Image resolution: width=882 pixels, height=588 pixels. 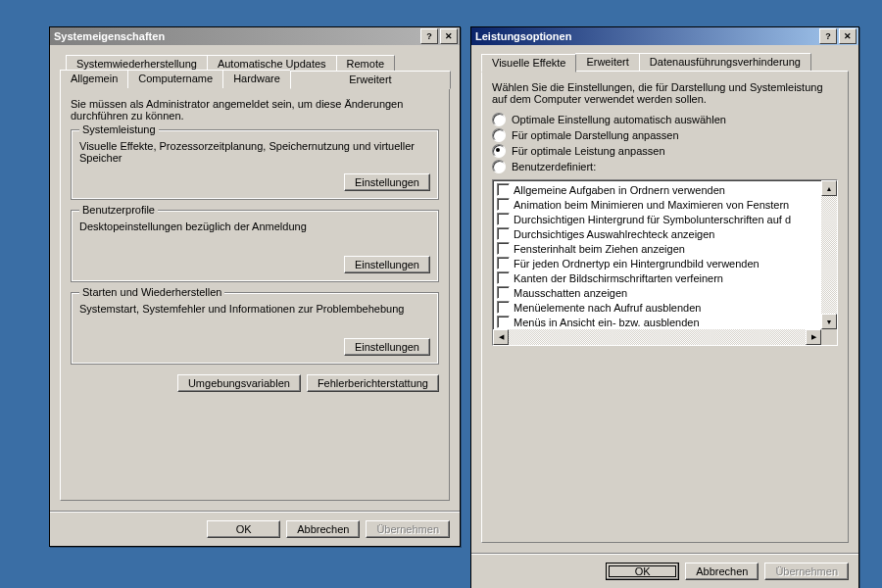 I want to click on checkbox-label: Allgemeine Aufgaben in Ordnern verwenden, so click(x=619, y=190).